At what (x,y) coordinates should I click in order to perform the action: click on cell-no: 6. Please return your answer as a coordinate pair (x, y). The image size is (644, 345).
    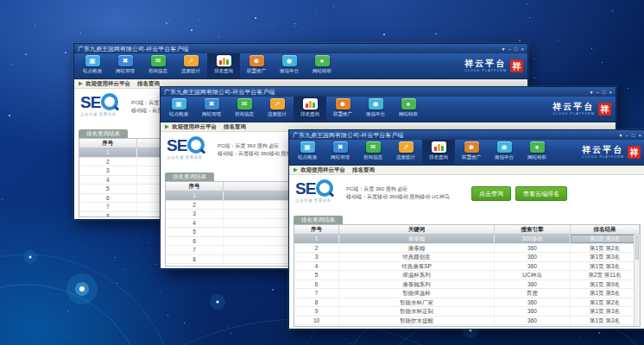
    Looking at the image, I should click on (109, 198).